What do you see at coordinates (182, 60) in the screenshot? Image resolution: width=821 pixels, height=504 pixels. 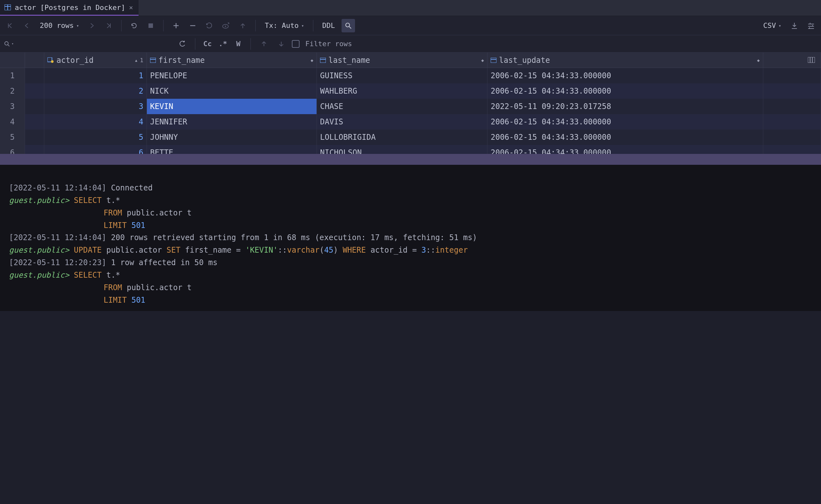 I see `column-name: first_name` at bounding box center [182, 60].